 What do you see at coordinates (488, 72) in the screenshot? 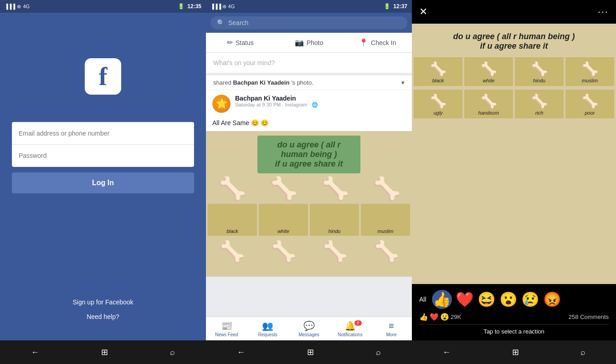
I see `viewer-cell-white: 🦴 white` at bounding box center [488, 72].